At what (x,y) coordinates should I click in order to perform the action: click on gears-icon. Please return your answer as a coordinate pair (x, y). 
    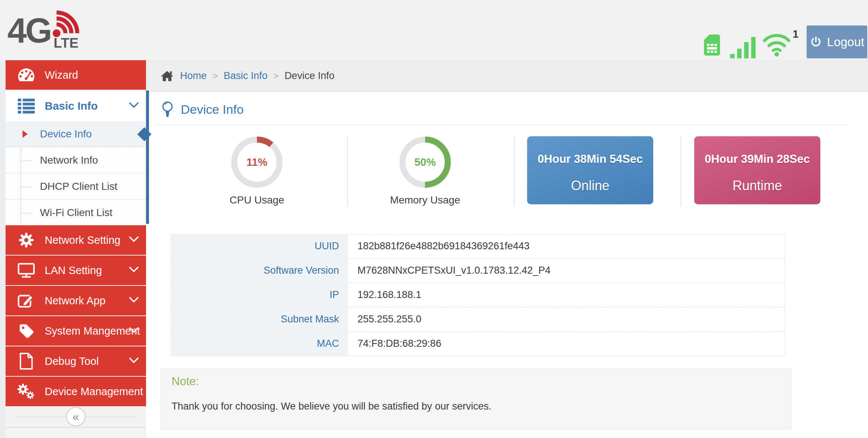
    Looking at the image, I should click on (26, 391).